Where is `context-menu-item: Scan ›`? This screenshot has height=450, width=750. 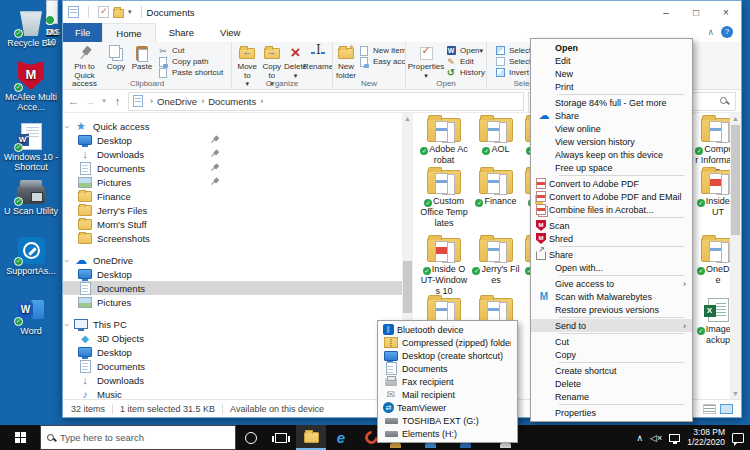 context-menu-item: Scan › is located at coordinates (612, 226).